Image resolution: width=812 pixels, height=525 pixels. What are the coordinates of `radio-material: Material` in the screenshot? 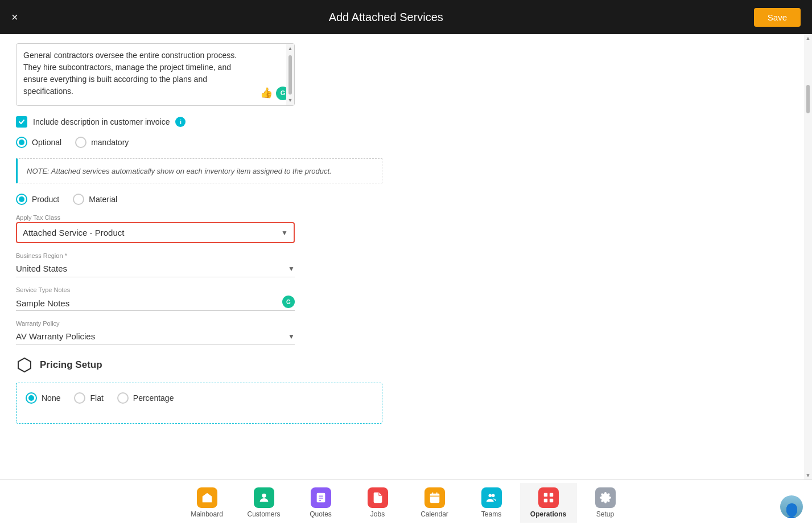 It's located at (95, 199).